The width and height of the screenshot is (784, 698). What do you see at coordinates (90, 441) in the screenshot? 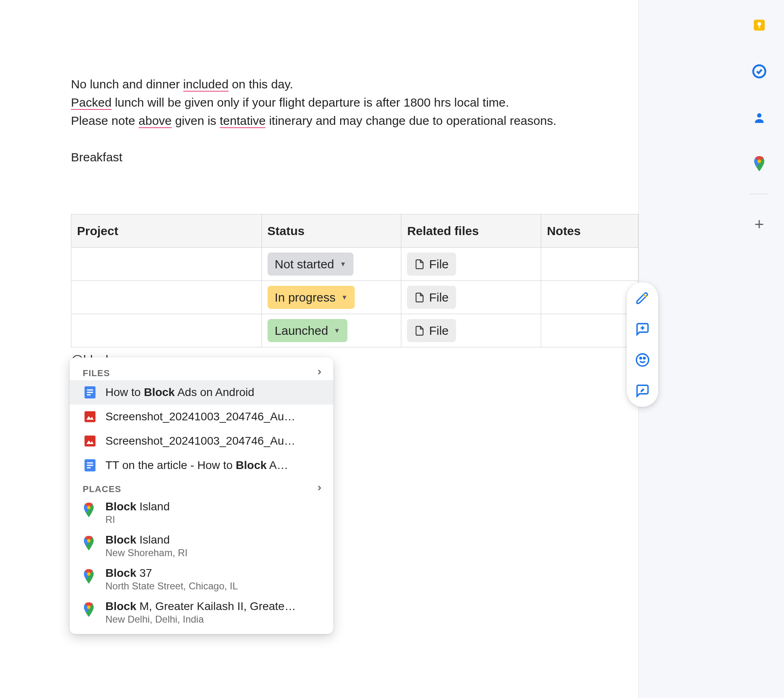
I see `image-file-icon` at bounding box center [90, 441].